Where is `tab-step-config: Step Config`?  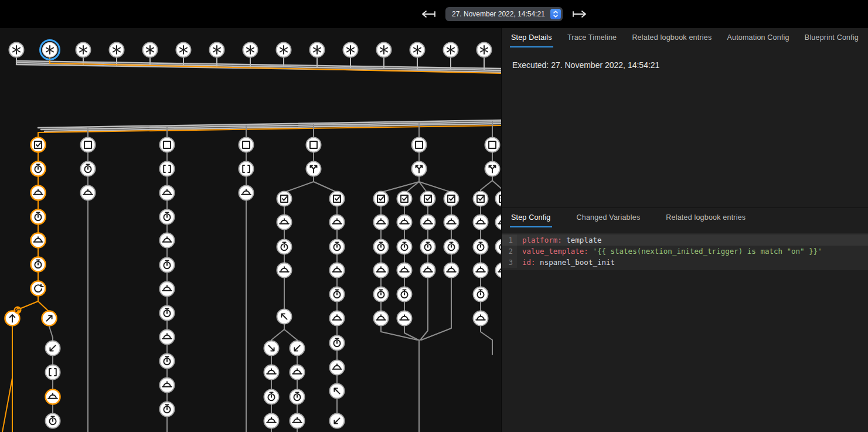
tab-step-config: Step Config is located at coordinates (531, 218).